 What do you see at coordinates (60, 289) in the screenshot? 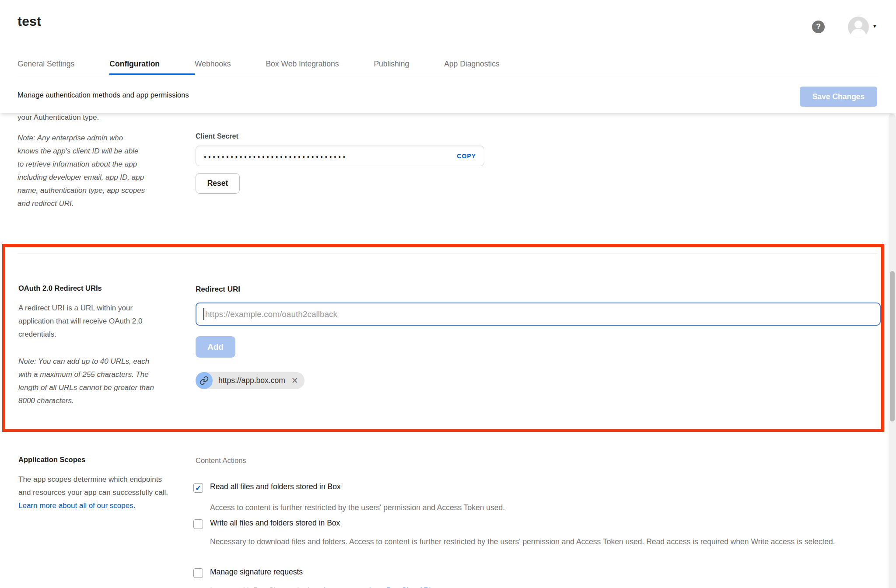
I see `oauth-section-heading: OAuth 2.0 Redirect URIs` at bounding box center [60, 289].